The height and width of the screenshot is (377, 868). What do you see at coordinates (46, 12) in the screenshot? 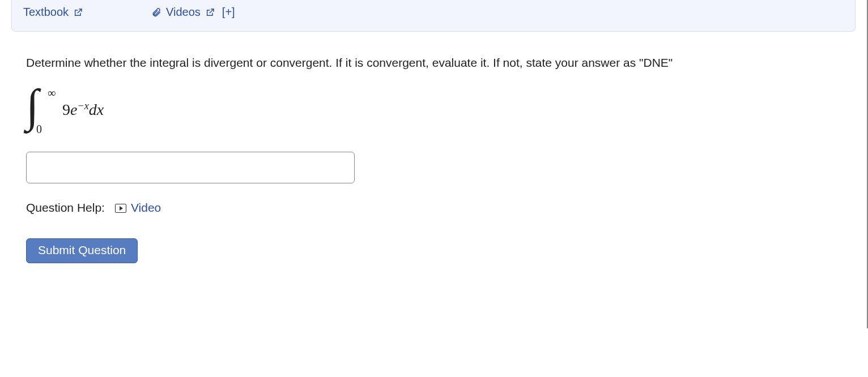
I see `textbook-label: Textbook` at bounding box center [46, 12].